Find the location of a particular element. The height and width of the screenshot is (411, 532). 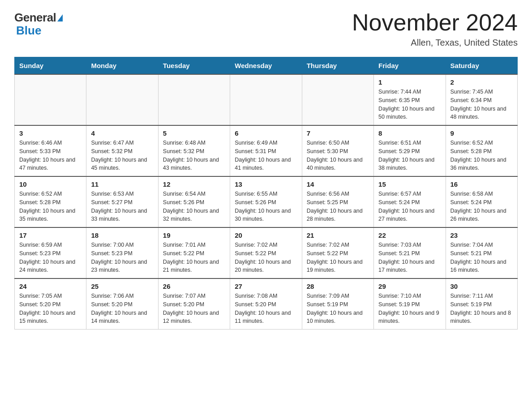

day-info: Sunrise: 7:06 AMSunset: 5:20 PMDaylight:… is located at coordinates (122, 309).